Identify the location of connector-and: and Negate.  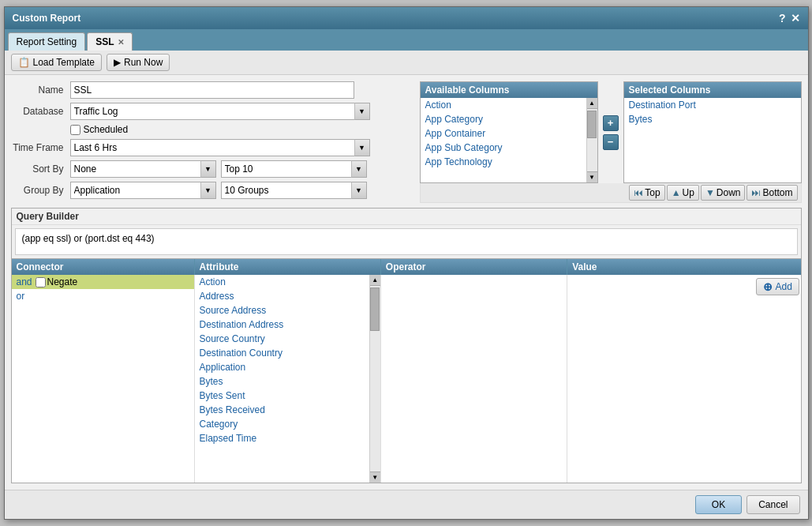
(103, 282).